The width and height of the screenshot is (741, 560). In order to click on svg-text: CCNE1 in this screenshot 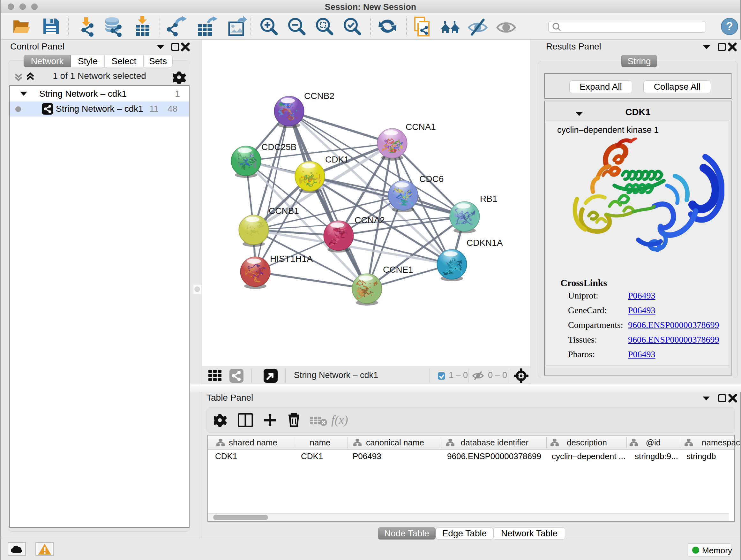, I will do `click(398, 269)`.